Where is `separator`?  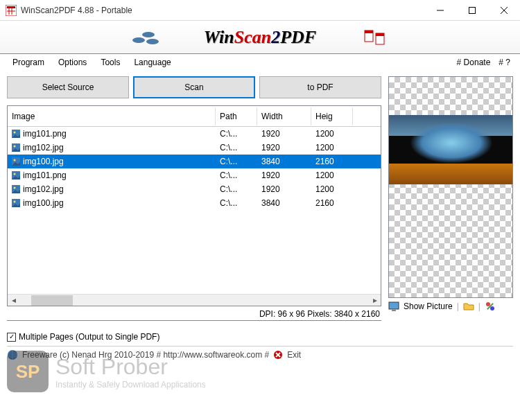
separator is located at coordinates (194, 320).